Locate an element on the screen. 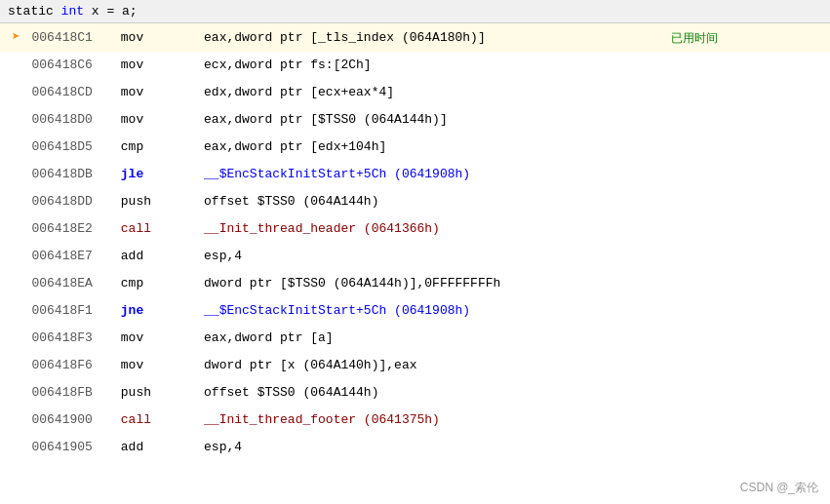 Image resolution: width=830 pixels, height=504 pixels. row-operands: eax,dword ptr [$TSS0 (064A144h)] is located at coordinates (433, 120).